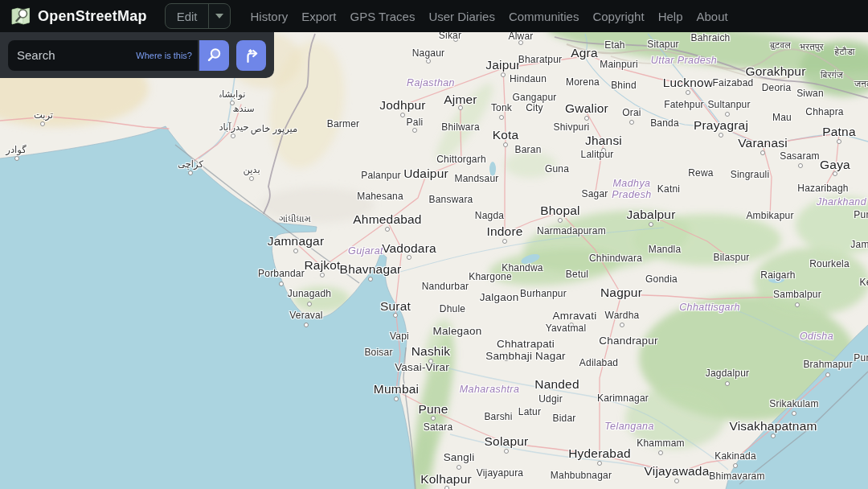 This screenshot has height=489, width=868. Describe the element at coordinates (670, 16) in the screenshot. I see `nav-link-help: Help` at that location.